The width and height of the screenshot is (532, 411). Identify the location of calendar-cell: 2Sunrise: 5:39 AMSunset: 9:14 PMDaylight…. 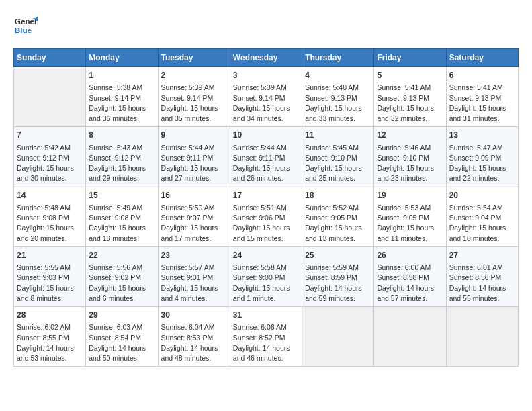
(193, 97).